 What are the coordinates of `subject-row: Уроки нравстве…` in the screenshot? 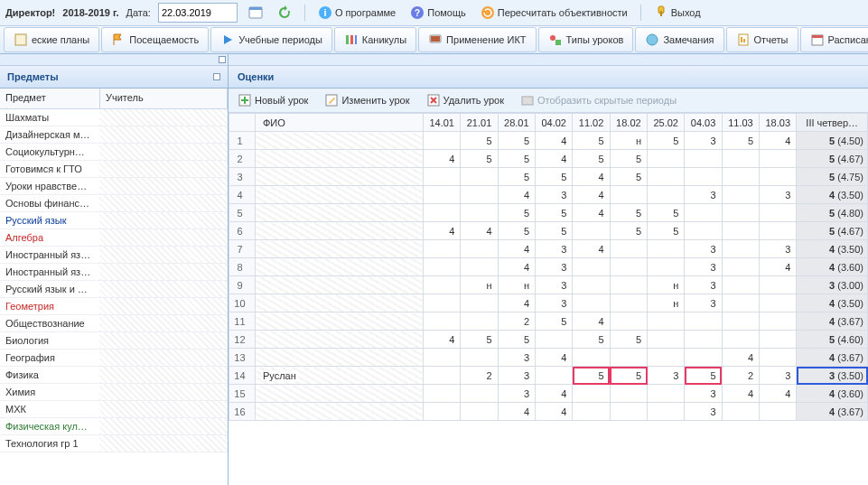 It's located at (114, 186).